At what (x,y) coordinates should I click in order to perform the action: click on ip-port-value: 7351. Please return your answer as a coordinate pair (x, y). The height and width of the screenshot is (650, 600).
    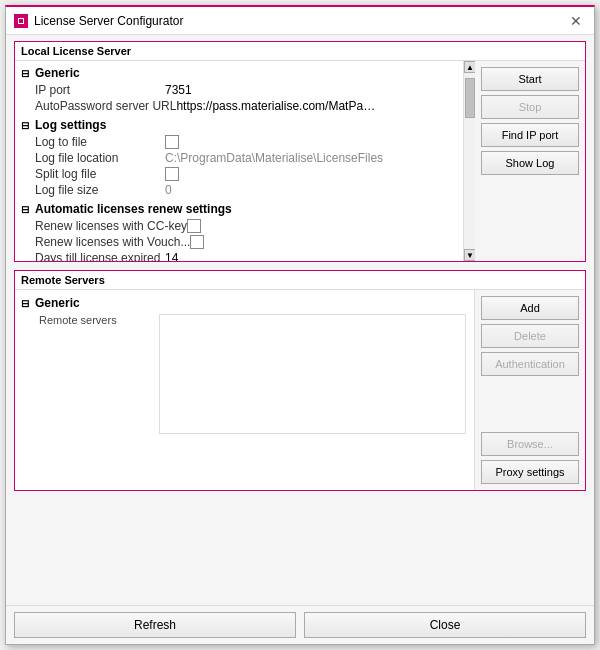
    Looking at the image, I should click on (312, 90).